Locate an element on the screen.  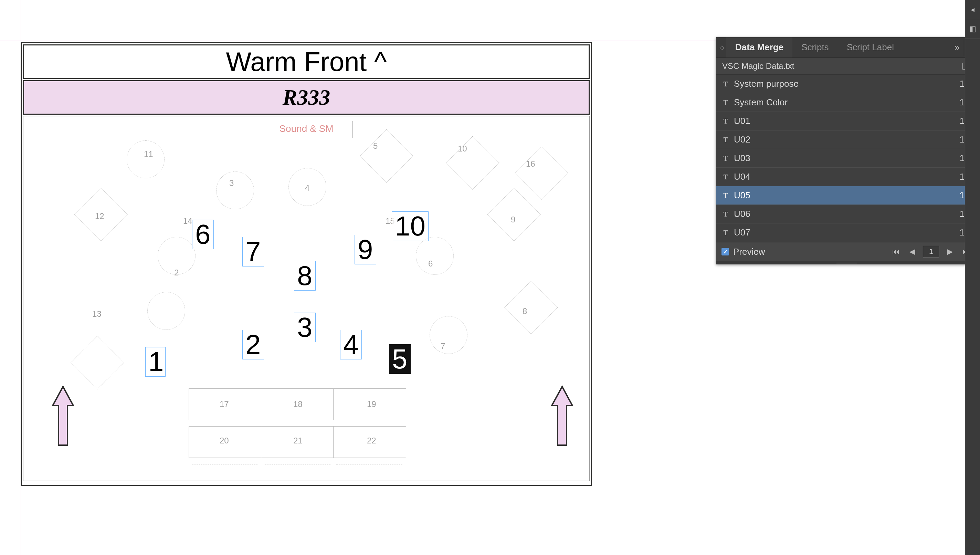
field-name: U03 is located at coordinates (742, 158).